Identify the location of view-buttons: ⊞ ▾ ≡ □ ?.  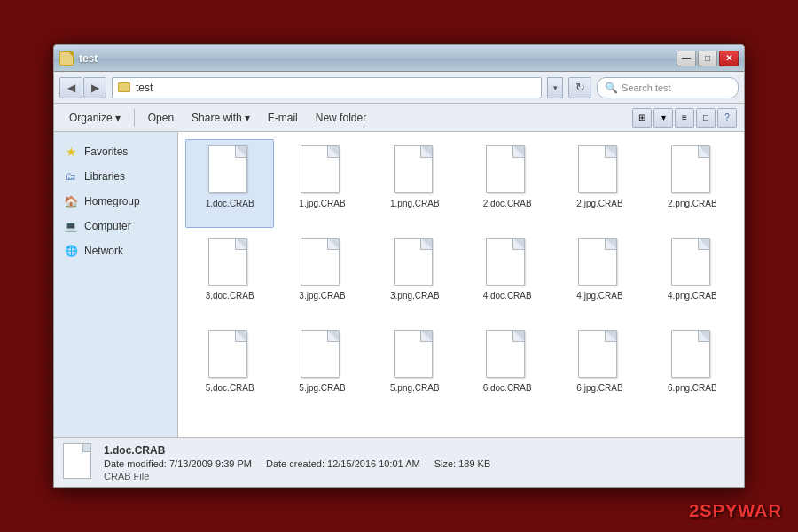
(685, 118).